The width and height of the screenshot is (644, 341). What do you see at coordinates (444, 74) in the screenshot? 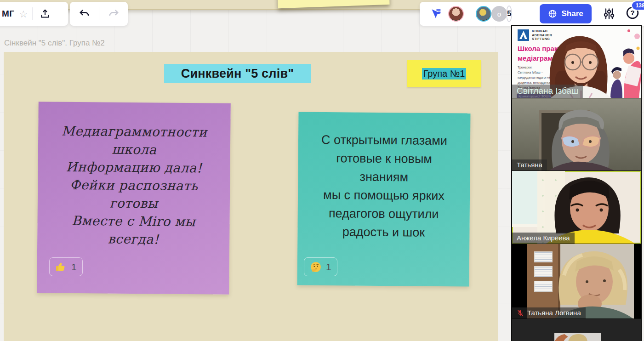
I see `group-tag-note: Група №1` at bounding box center [444, 74].